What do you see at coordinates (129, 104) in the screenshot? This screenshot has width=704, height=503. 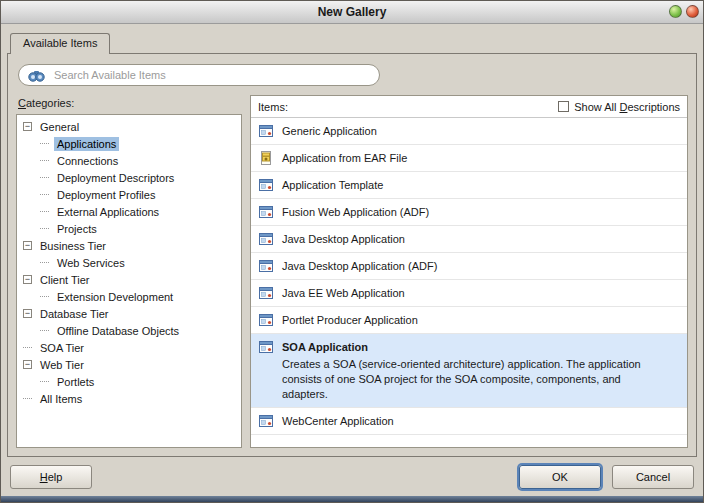 I see `categories-label: Categories:` at bounding box center [129, 104].